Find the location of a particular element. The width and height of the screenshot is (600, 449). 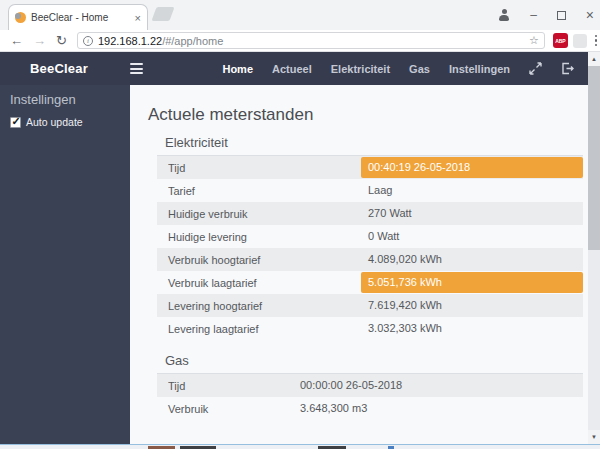

browser-tab: BeeClear - Home × is located at coordinates (78, 17).